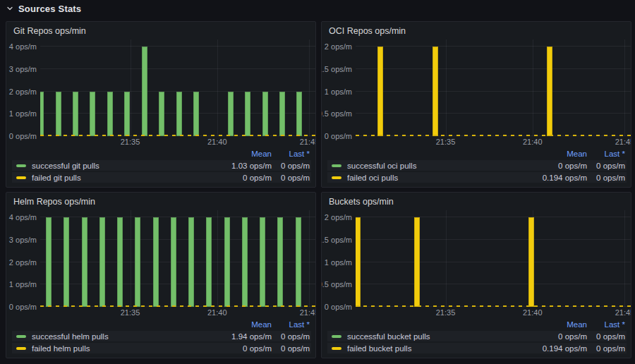 This screenshot has width=635, height=364. I want to click on series-color-swatch, so click(21, 348).